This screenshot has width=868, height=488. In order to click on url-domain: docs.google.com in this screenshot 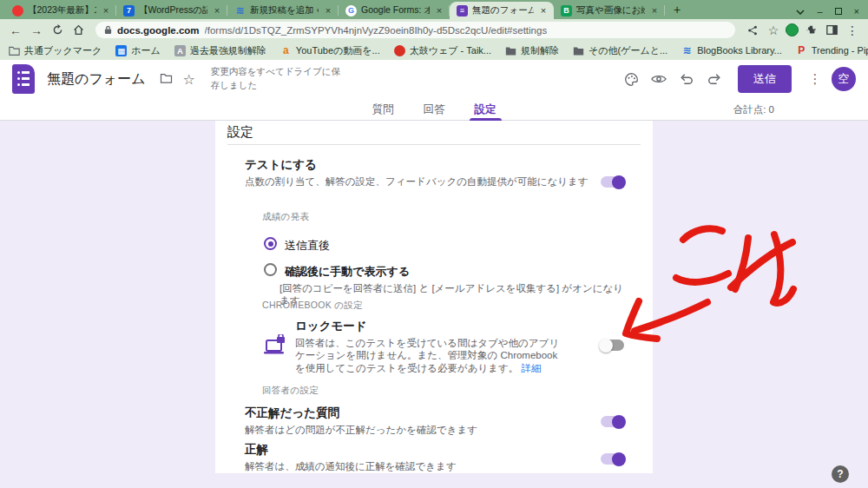, I will do `click(158, 30)`.